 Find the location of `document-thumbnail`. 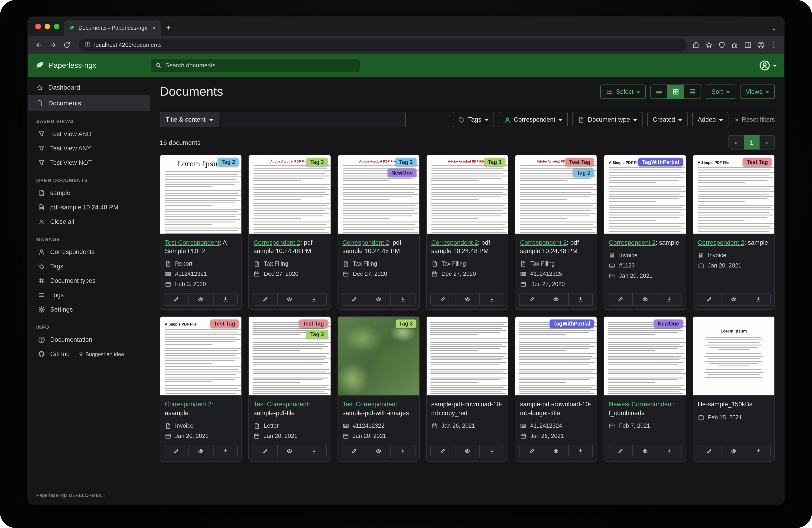

document-thumbnail is located at coordinates (467, 356).